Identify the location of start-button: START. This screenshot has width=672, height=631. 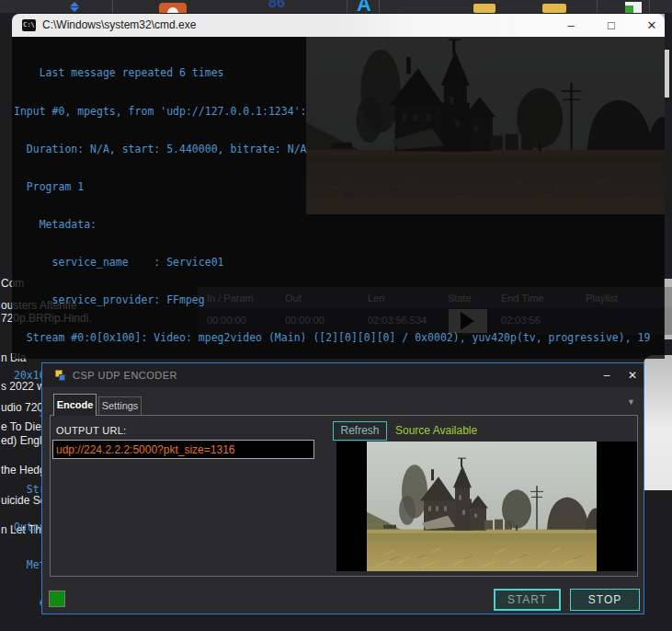
(528, 600).